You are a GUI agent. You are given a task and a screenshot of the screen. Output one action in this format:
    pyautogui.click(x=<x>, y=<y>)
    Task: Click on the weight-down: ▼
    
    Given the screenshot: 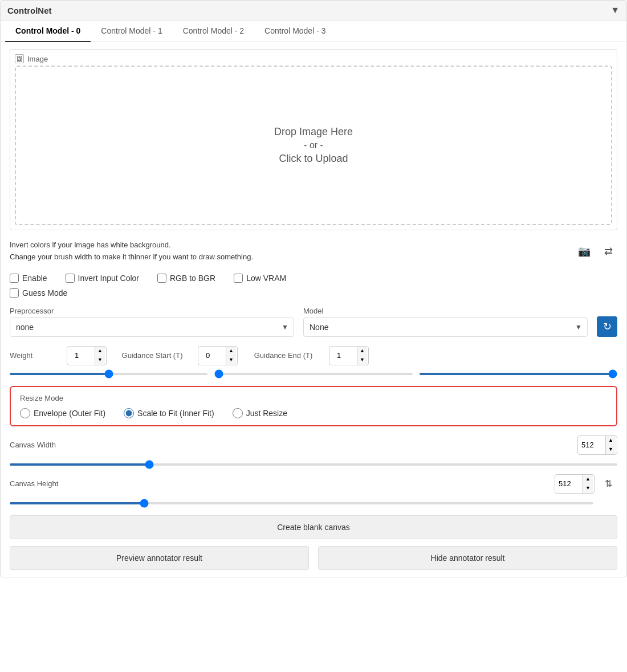 What is the action you would take?
    pyautogui.click(x=100, y=360)
    